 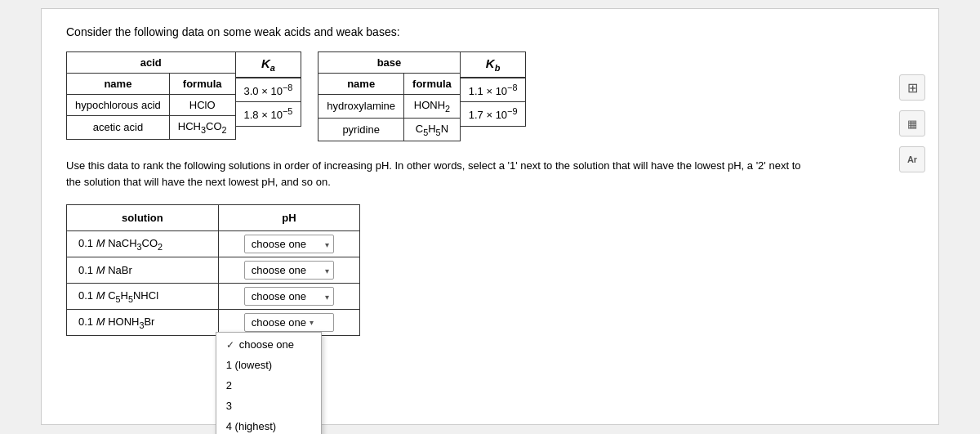 I want to click on dropdown-trigger-4: choose one ▾, so click(x=289, y=322).